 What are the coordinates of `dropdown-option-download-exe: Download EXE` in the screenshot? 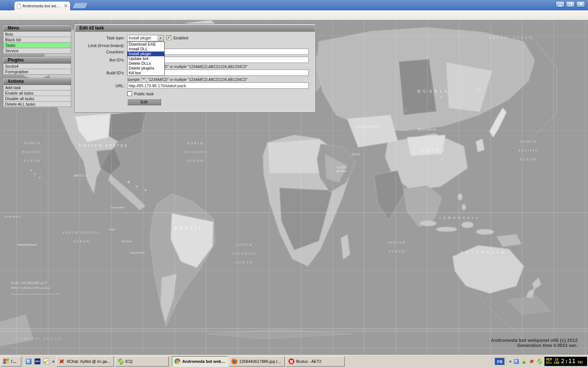 It's located at (146, 44).